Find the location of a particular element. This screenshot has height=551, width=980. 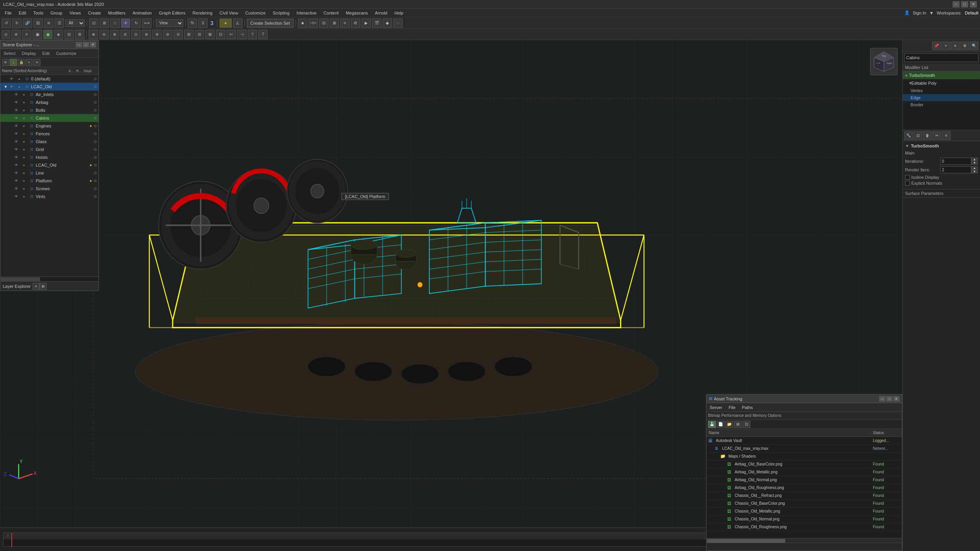

tree-item-Line: 👁●⊡Line⊙ is located at coordinates (49, 173).